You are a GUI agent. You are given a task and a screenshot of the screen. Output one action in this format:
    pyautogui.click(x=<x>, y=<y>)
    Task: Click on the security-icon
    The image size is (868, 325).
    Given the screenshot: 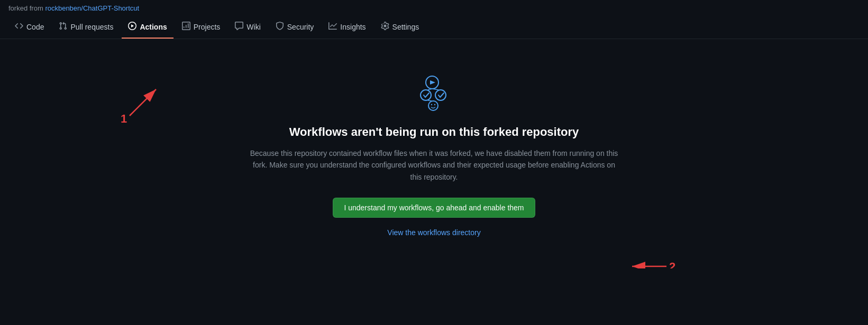 What is the action you would take?
    pyautogui.click(x=280, y=27)
    